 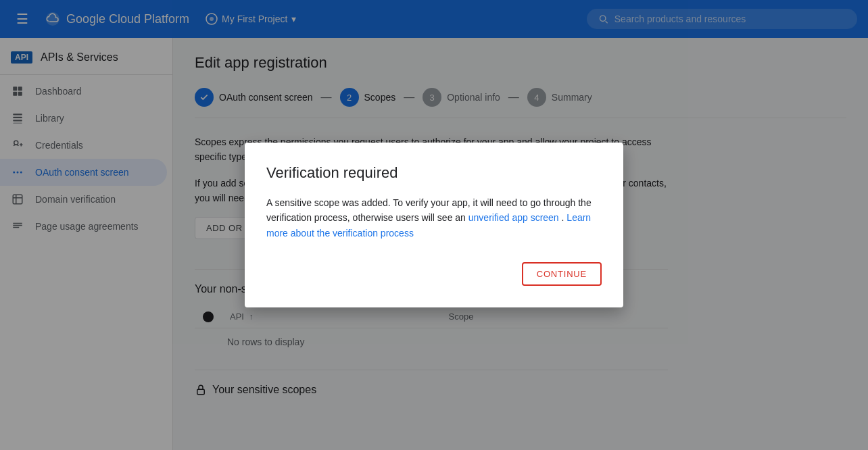 I want to click on dialog-title: Verification required, so click(x=434, y=173).